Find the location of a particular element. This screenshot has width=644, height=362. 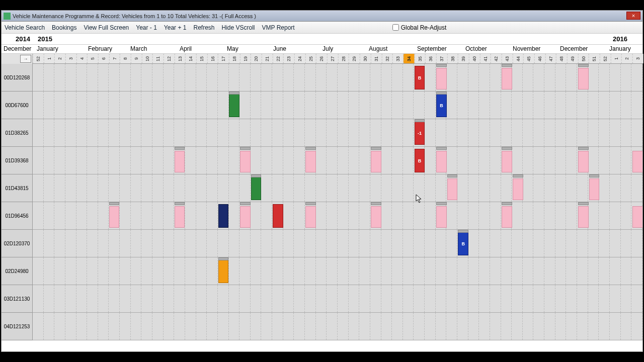

schedule-block-green is located at coordinates (257, 188).